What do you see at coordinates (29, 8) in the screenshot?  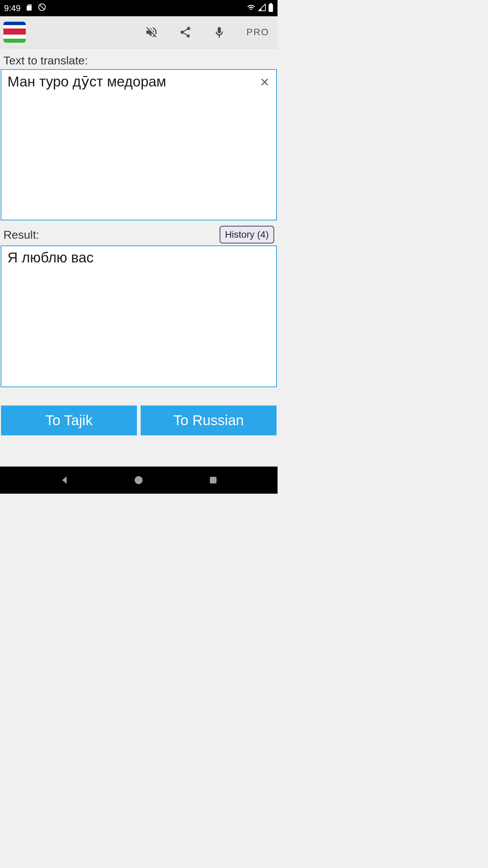 I see `sd-card-icon` at bounding box center [29, 8].